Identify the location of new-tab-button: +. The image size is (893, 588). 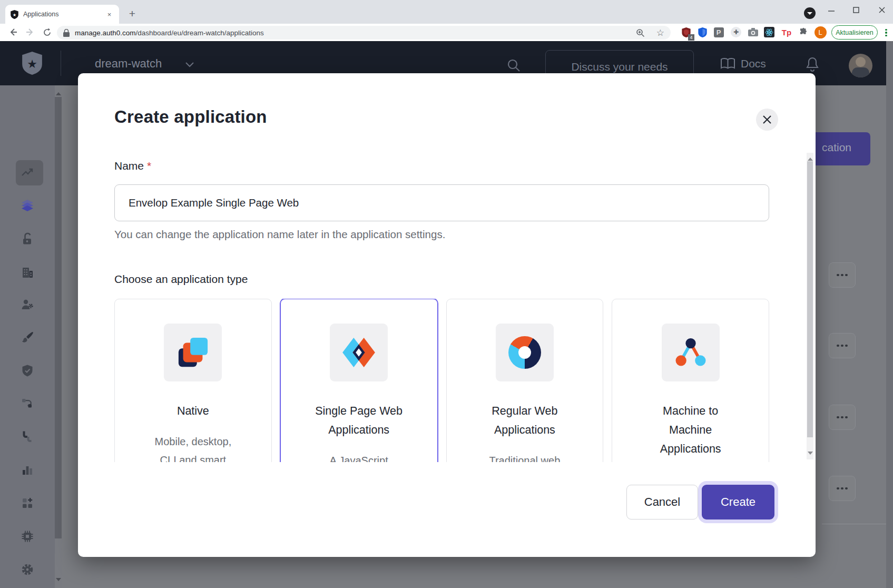
(132, 14).